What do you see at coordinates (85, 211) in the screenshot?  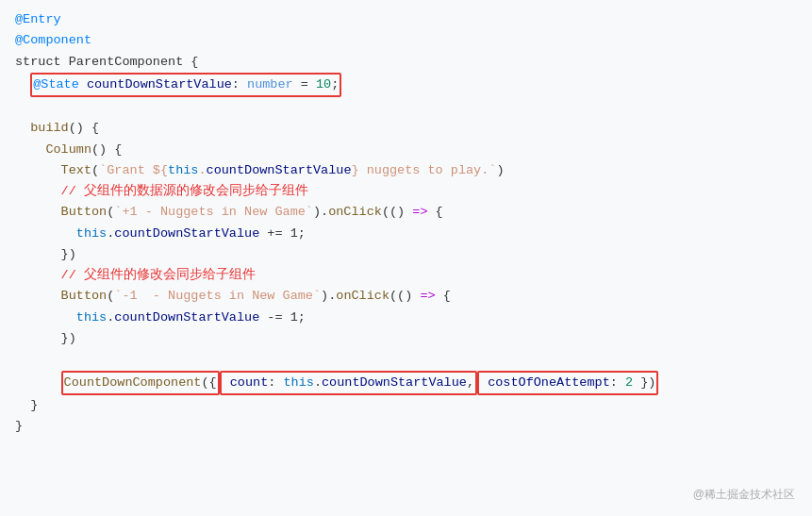 I see `button-method-1: Button` at bounding box center [85, 211].